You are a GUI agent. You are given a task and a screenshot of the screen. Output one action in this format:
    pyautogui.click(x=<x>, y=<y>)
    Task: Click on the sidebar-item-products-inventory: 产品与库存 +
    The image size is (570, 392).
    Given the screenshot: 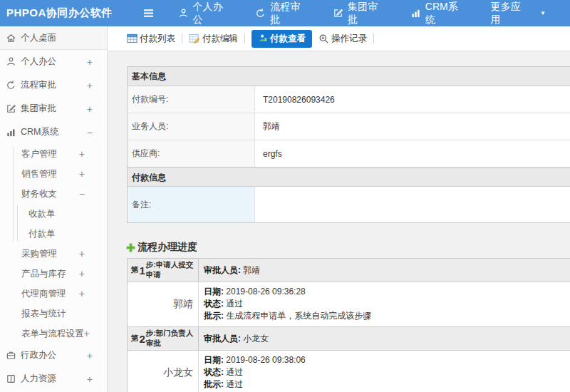 What is the action you would take?
    pyautogui.click(x=53, y=274)
    